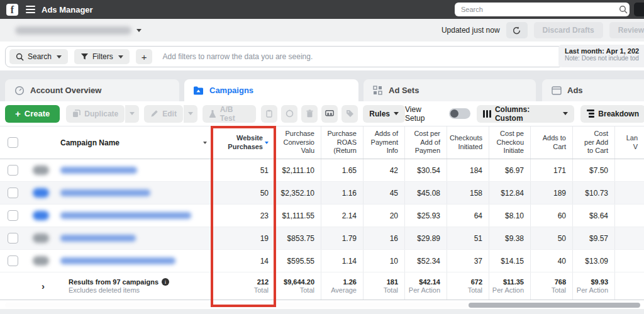 Image resolution: width=644 pixels, height=314 pixels. I want to click on profile-avatar, so click(639, 9).